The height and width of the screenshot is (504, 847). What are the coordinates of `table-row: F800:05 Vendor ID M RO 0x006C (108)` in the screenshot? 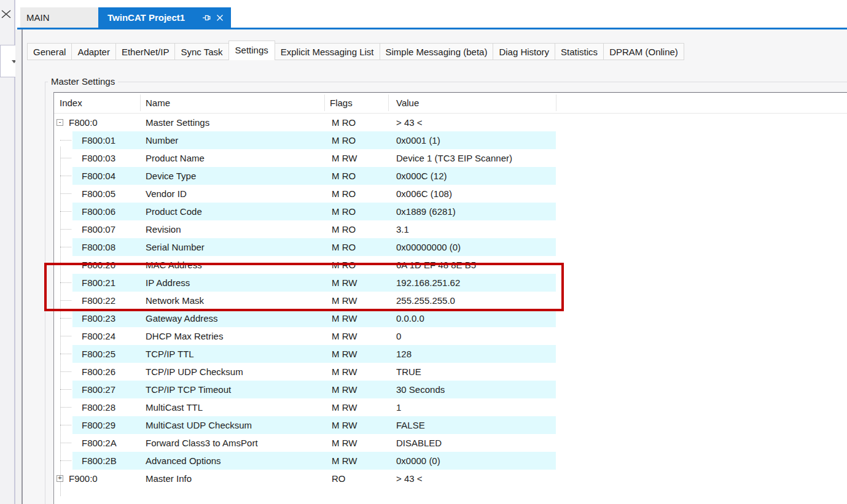 It's located at (451, 194).